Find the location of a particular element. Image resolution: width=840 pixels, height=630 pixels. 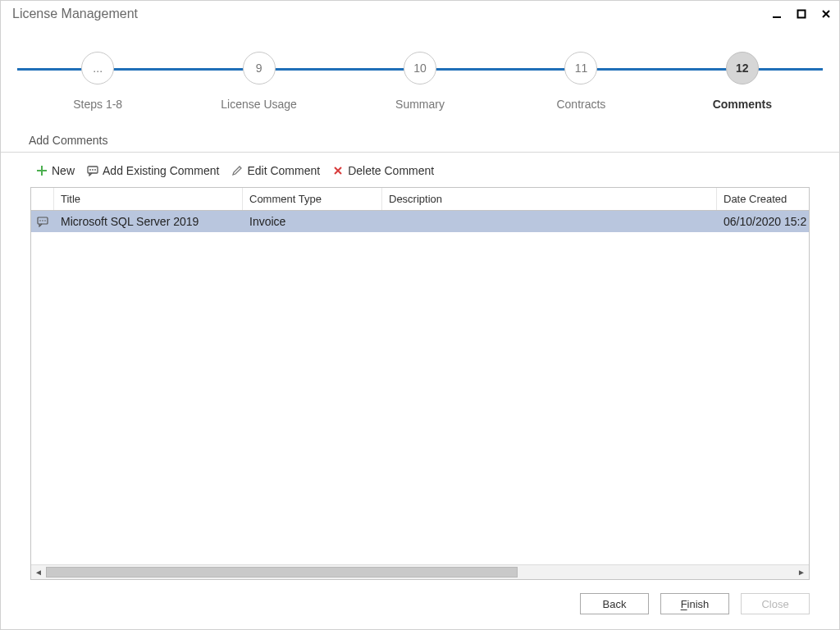

finish-button-label: Finish is located at coordinates (696, 604).